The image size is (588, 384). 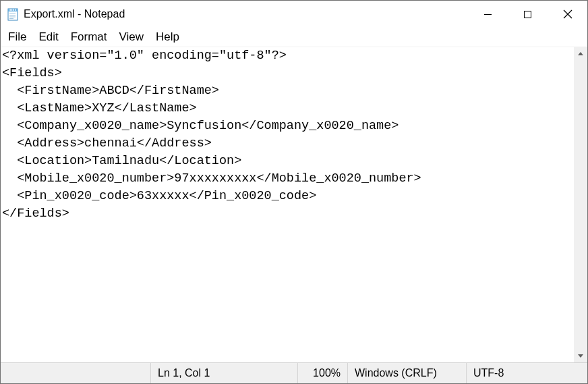 What do you see at coordinates (89, 37) in the screenshot?
I see `menu-format: Format` at bounding box center [89, 37].